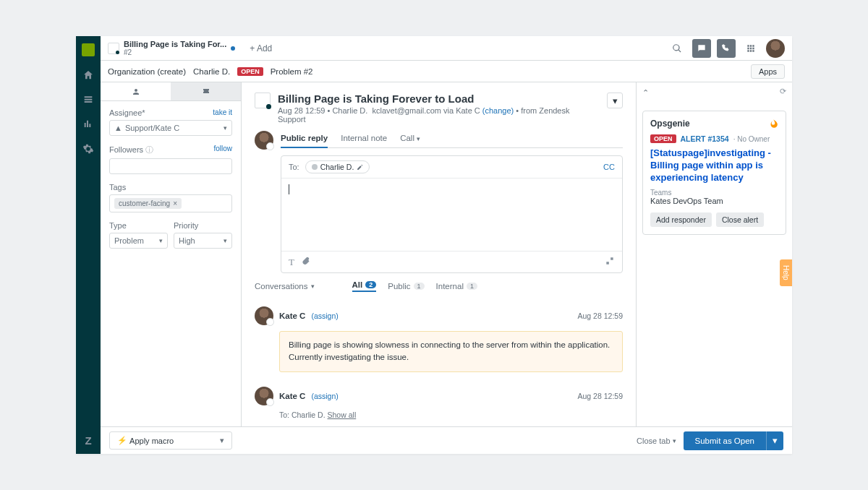  I want to click on alert-owner: · No Owner, so click(752, 139).